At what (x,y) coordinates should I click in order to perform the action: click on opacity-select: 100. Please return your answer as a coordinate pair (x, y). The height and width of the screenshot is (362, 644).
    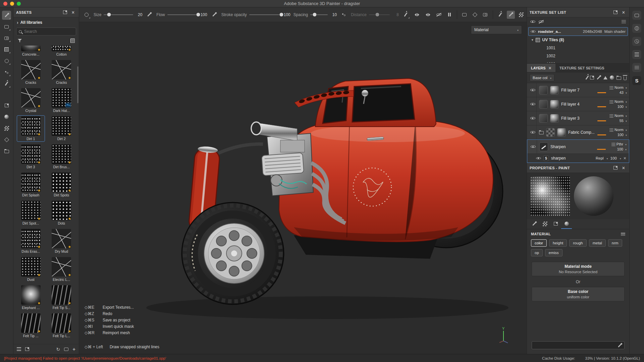
    Looking at the image, I should click on (621, 107).